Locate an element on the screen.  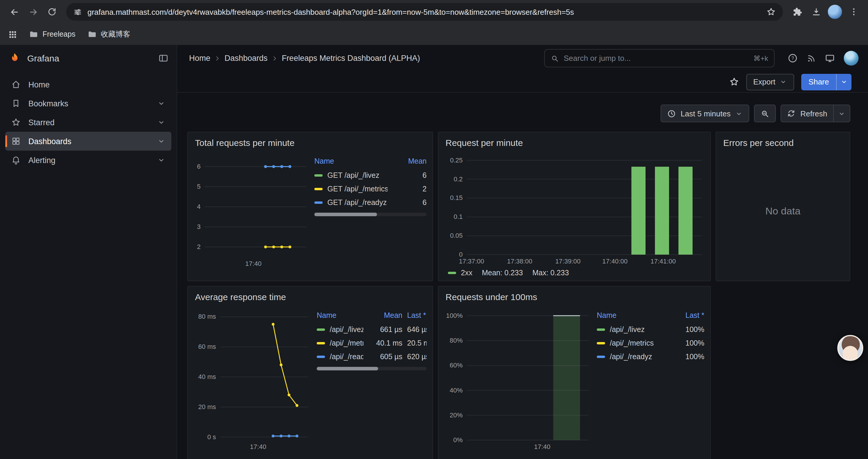
panel-title: Request per minute is located at coordinates (574, 141).